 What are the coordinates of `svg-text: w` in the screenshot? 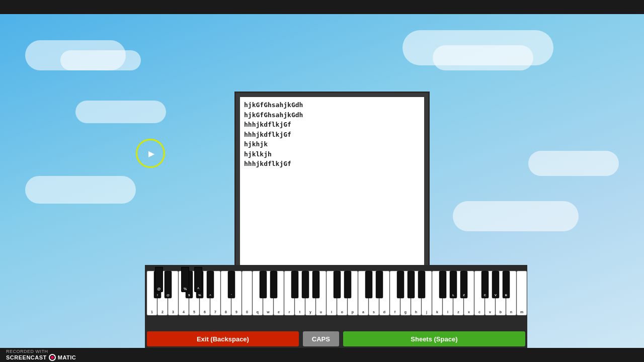 It's located at (268, 312).